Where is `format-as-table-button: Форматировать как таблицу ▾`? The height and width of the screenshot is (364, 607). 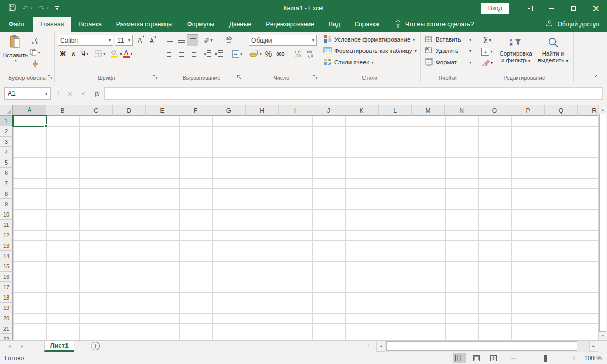
format-as-table-button: Форматировать как таблицу ▾ is located at coordinates (370, 51).